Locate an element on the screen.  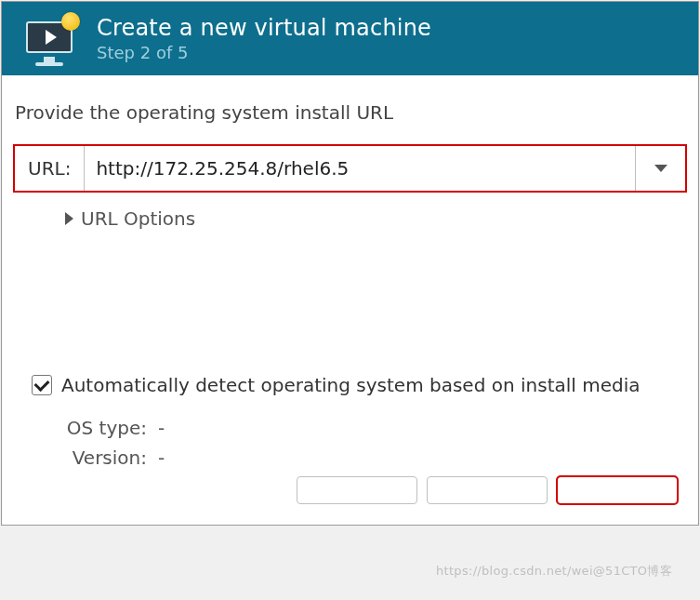
url-options-label: URL Options is located at coordinates (138, 219).